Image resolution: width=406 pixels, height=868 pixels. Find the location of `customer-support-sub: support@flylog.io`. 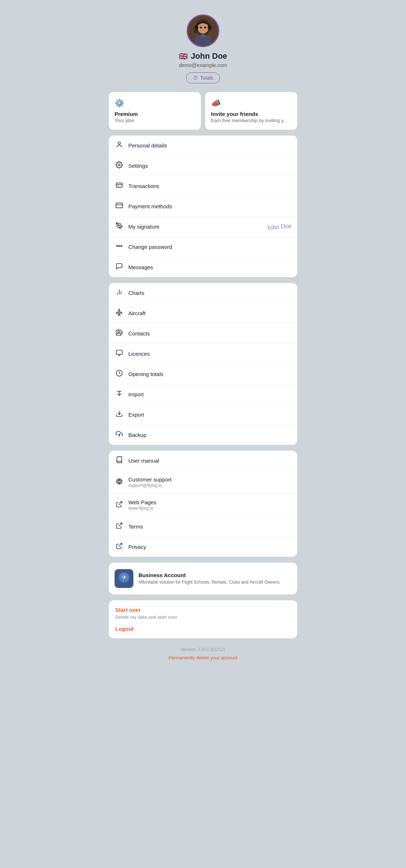

customer-support-sub: support@flylog.io is located at coordinates (150, 485).